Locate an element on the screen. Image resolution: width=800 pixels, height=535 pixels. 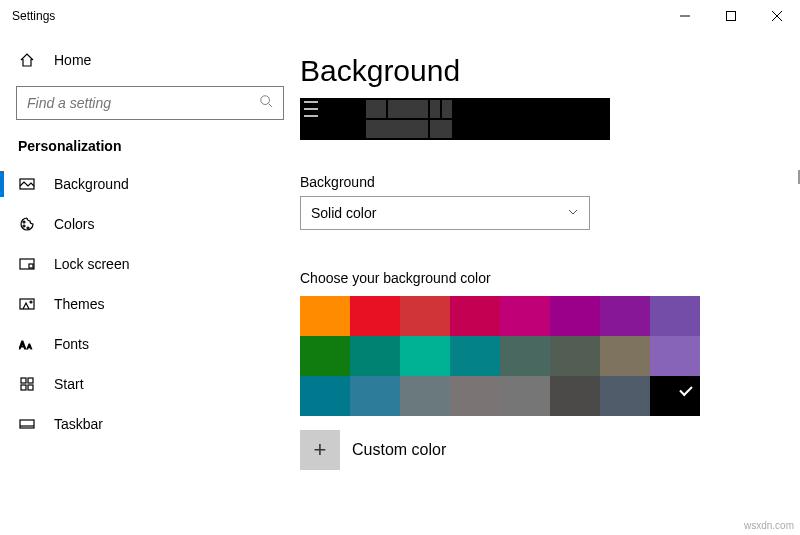
nav-label: Start is located at coordinates (69, 384).